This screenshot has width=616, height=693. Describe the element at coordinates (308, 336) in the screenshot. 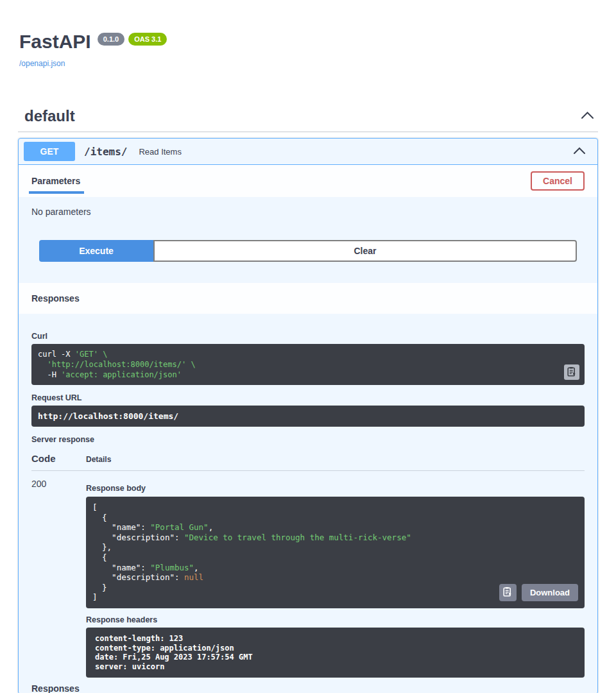

I see `curl-label: Curl` at that location.